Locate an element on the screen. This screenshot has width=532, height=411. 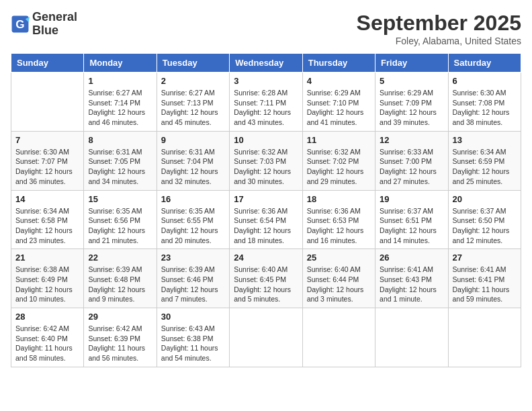
month-title: September 2025 is located at coordinates (439, 23).